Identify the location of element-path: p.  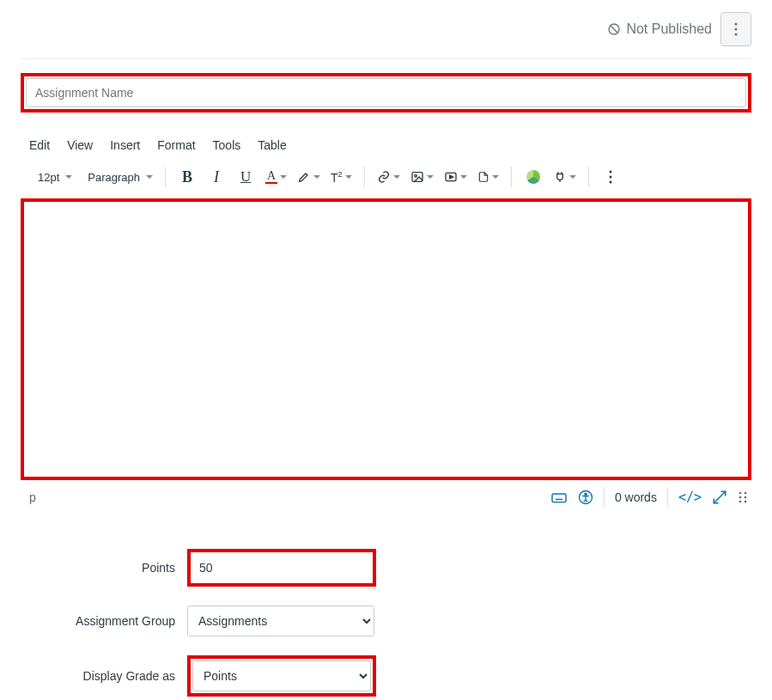
(283, 497).